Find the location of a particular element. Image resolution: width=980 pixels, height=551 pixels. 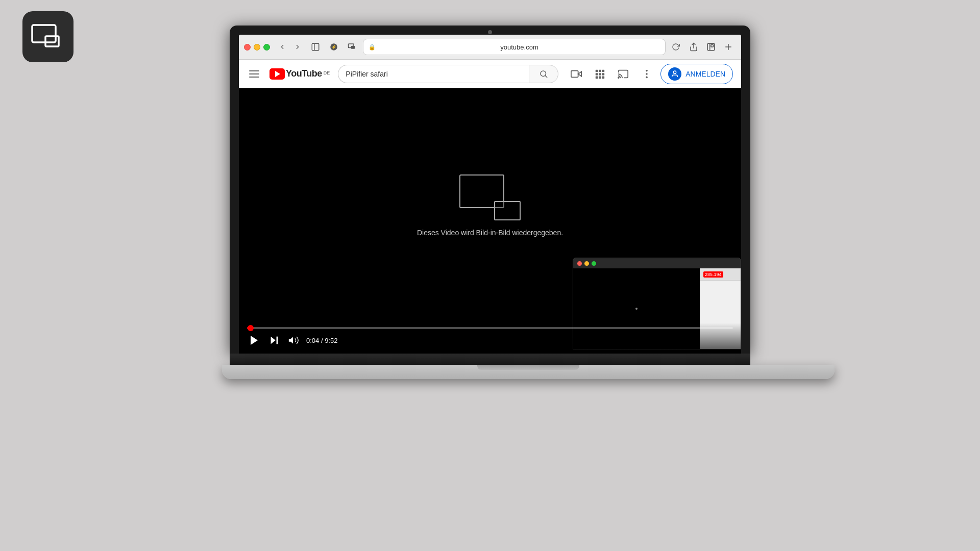

controls-row: 0:04 / 9:52 is located at coordinates (490, 340).